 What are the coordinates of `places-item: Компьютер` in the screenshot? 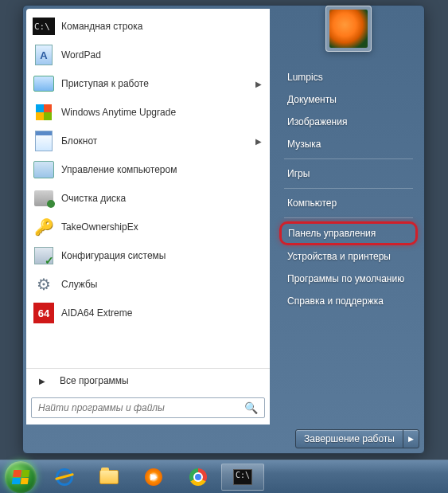 It's located at (349, 203).